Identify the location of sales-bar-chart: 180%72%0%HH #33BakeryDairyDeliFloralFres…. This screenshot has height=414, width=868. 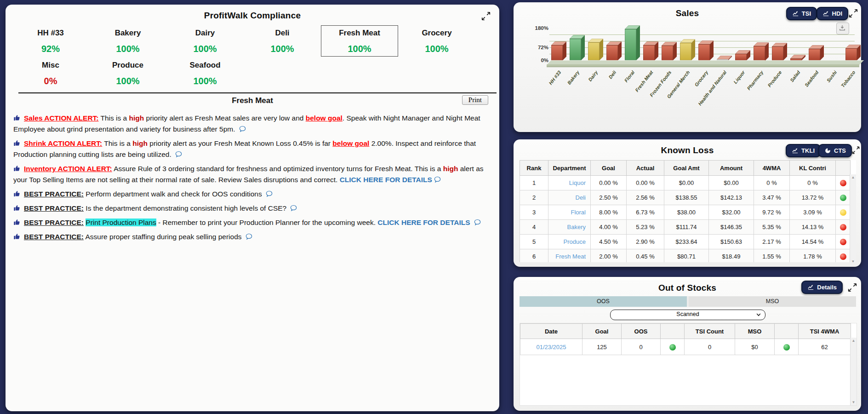
(696, 73).